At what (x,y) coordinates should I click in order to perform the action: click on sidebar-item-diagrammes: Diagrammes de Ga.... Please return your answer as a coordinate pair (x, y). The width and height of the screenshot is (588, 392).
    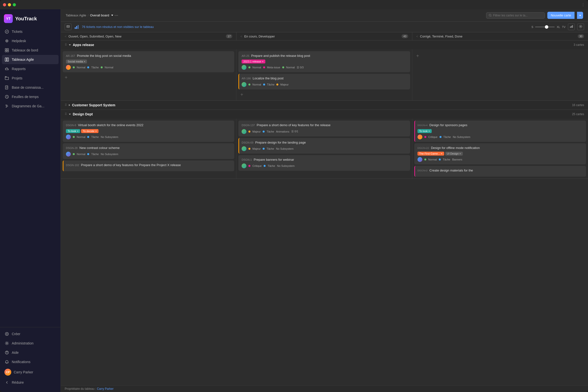
    Looking at the image, I should click on (30, 106).